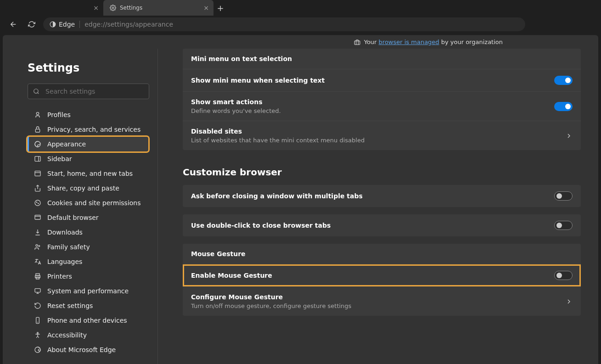  Describe the element at coordinates (38, 159) in the screenshot. I see `sidebar-icon` at that location.